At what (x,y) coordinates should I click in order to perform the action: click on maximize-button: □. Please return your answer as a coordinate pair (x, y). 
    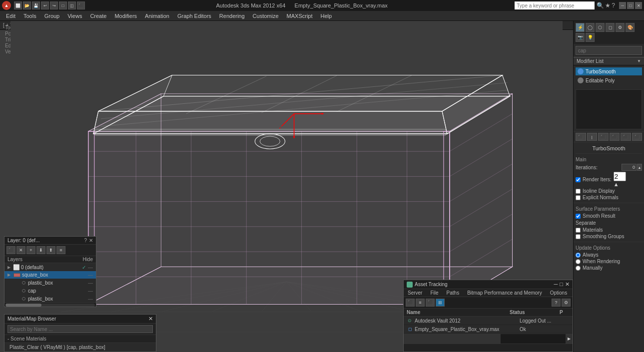
    Looking at the image, I should click on (631, 5).